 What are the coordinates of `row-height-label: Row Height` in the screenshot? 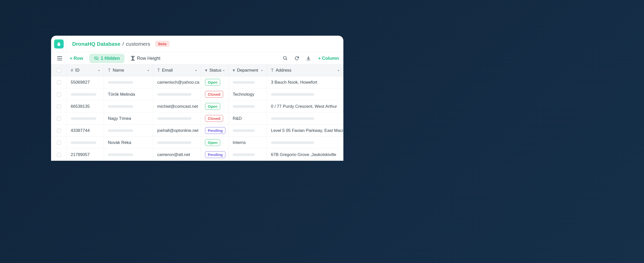 It's located at (149, 58).